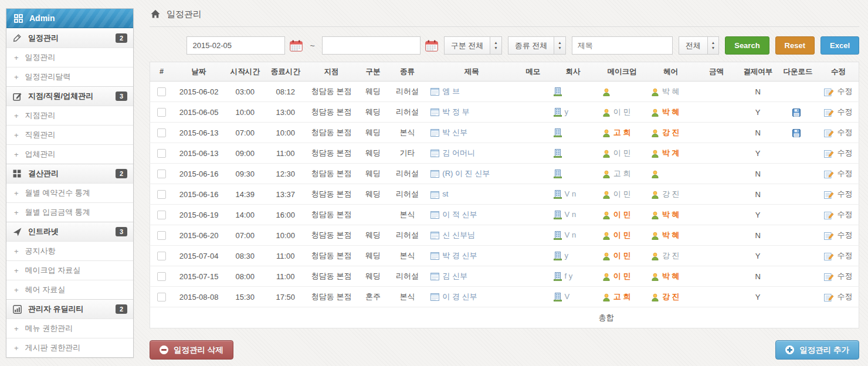 This screenshot has width=868, height=366. What do you see at coordinates (459, 152) in the screenshot?
I see `schedule-title-link: 김 어머니` at bounding box center [459, 152].